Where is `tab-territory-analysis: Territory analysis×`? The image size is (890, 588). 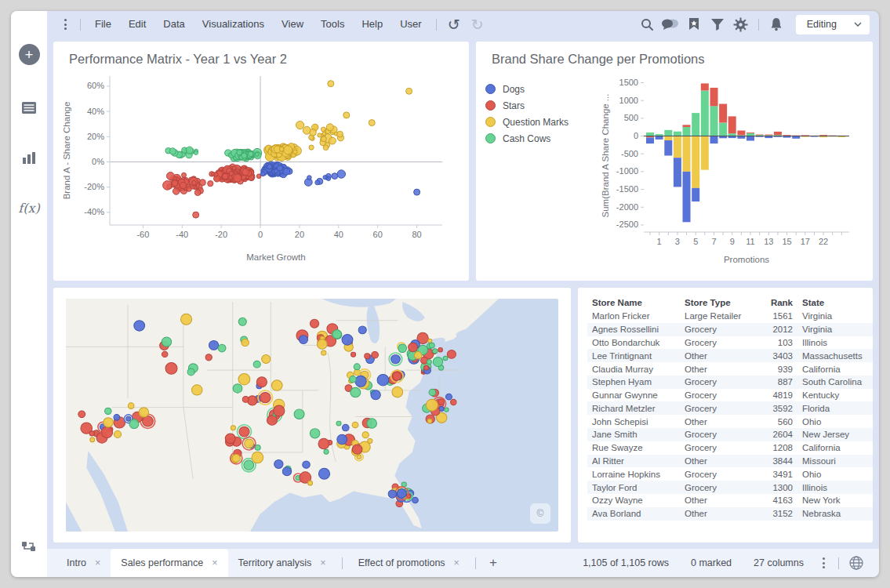 tab-territory-analysis: Territory analysis× is located at coordinates (282, 563).